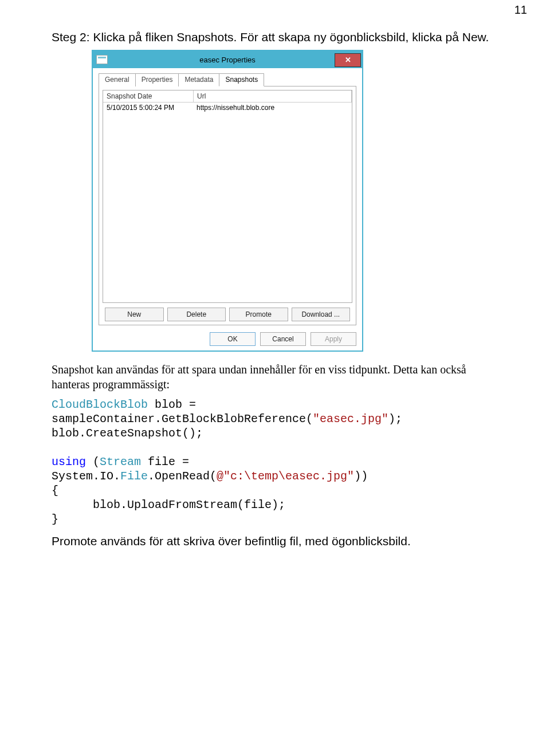 The image size is (550, 756). What do you see at coordinates (168, 462) in the screenshot?
I see `code-text: file =` at bounding box center [168, 462].